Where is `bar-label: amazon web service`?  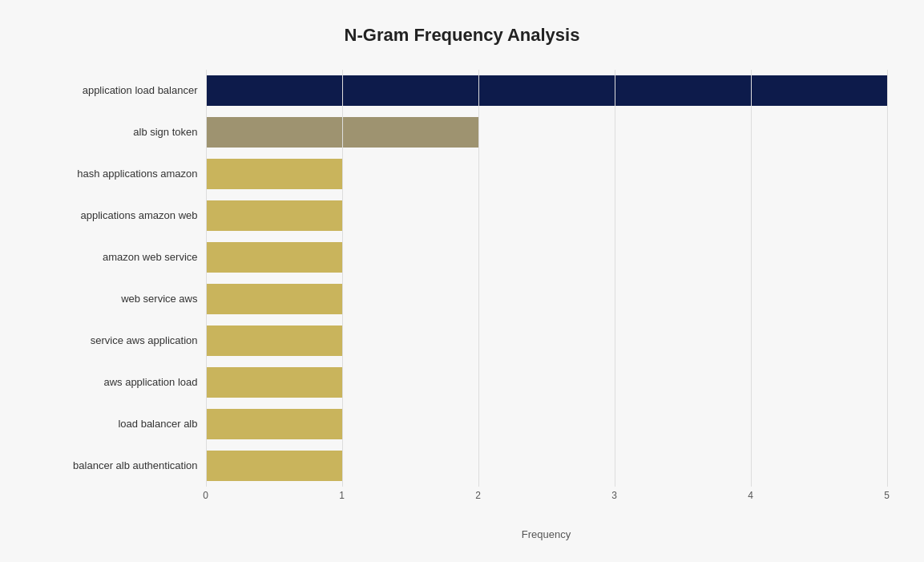 bar-label: amazon web service is located at coordinates (122, 257).